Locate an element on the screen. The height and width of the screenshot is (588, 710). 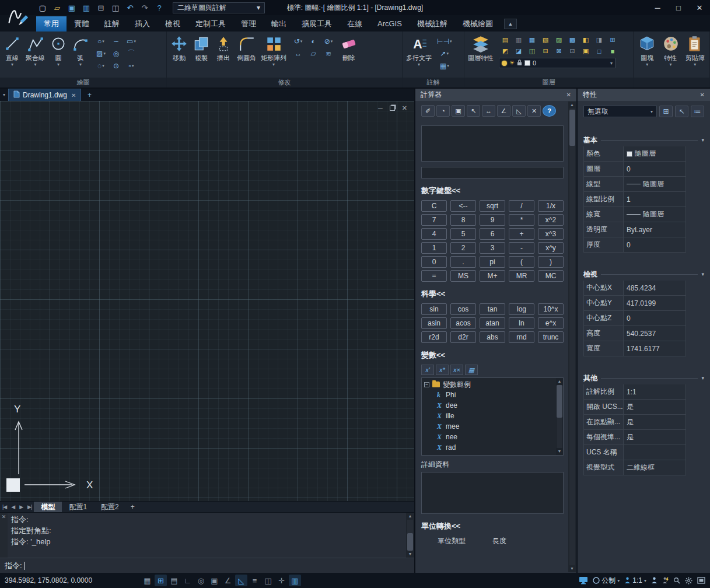
plot-icon: ⊟ is located at coordinates (101, 8).